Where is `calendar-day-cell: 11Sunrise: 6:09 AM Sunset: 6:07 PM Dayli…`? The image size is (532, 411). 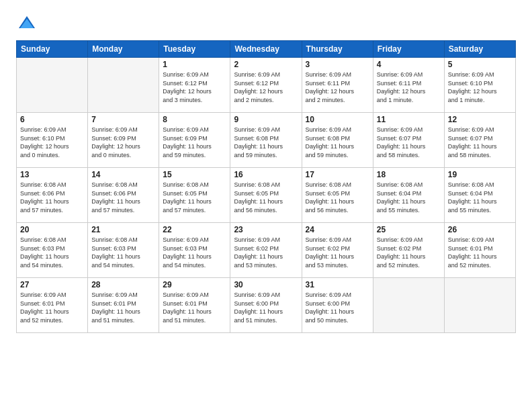 calendar-day-cell: 11Sunrise: 6:09 AM Sunset: 6:07 PM Dayli… is located at coordinates (408, 140).